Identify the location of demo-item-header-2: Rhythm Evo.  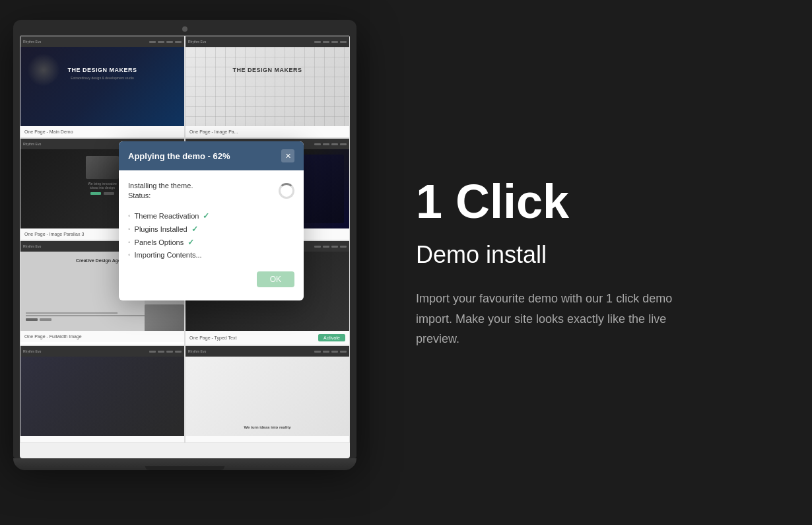
(267, 42).